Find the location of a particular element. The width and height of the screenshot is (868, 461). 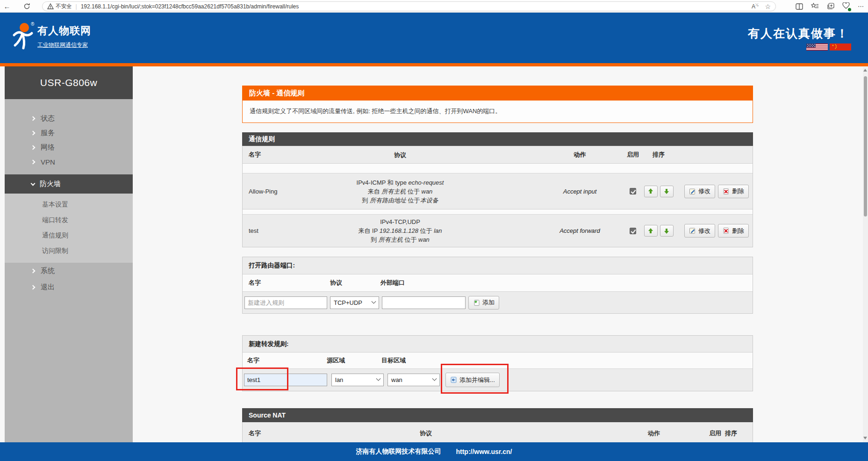

sidebar-item-status: 状态 is located at coordinates (69, 119).